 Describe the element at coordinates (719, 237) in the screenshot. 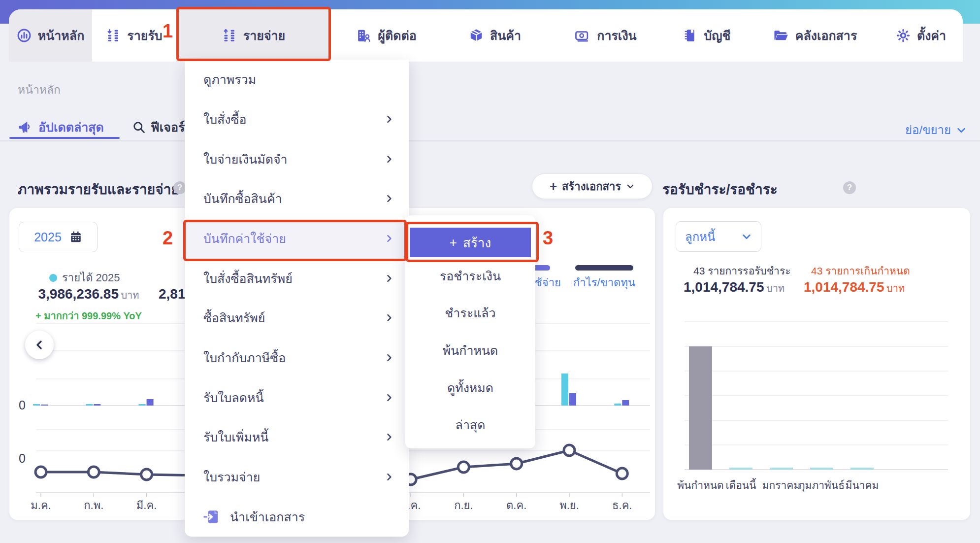

I see `debtor-filter-select: ลูกหนี้` at that location.